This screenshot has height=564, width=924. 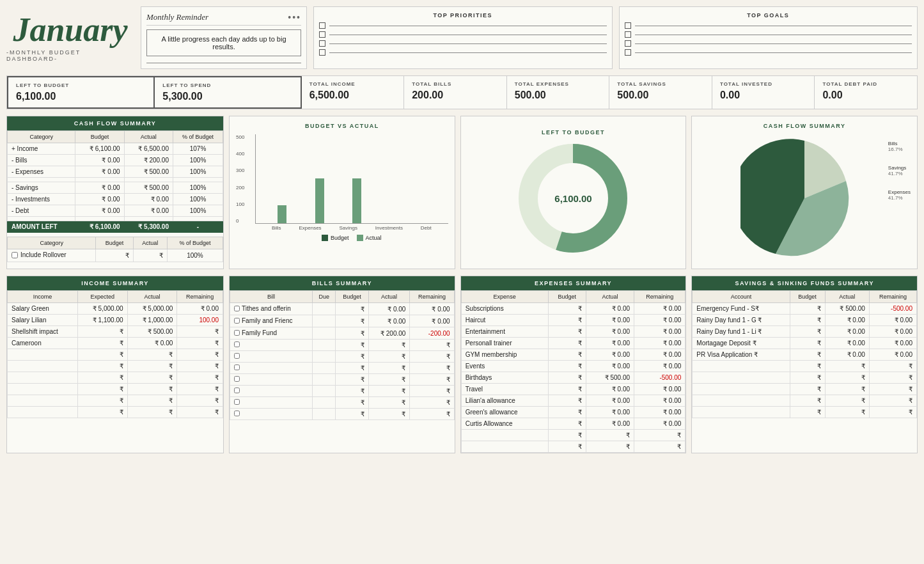 What do you see at coordinates (804, 378) in the screenshot?
I see `savings-row: ₹ ₹ ₹` at bounding box center [804, 378].